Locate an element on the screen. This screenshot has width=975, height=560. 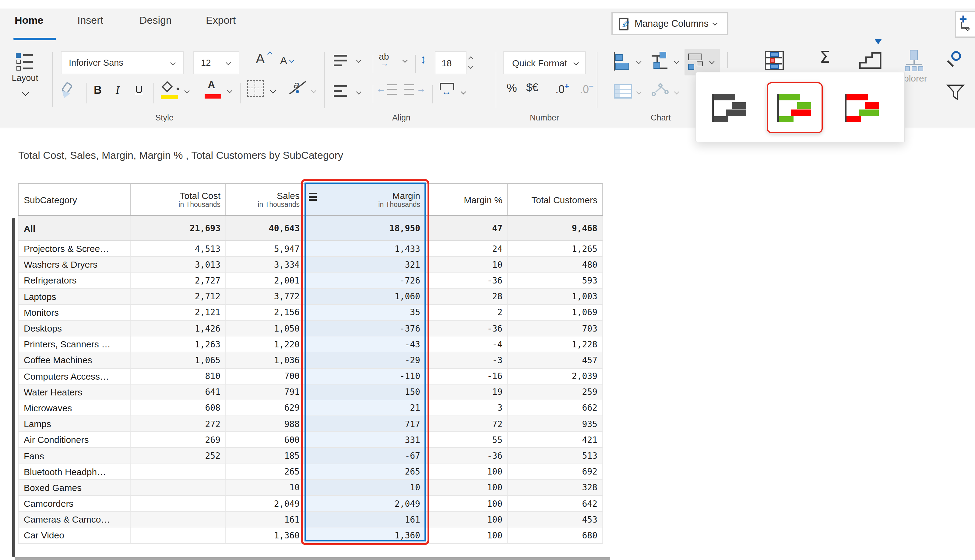
cell: 642 is located at coordinates (555, 503).